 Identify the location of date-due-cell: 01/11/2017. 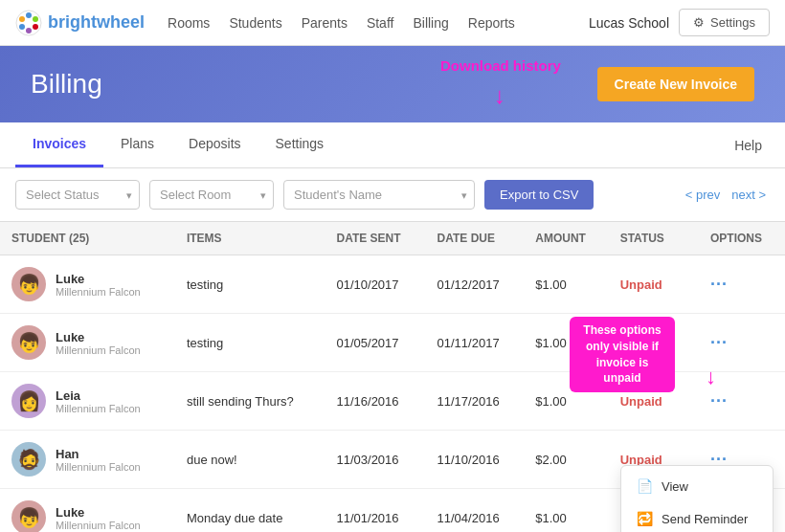
(475, 343).